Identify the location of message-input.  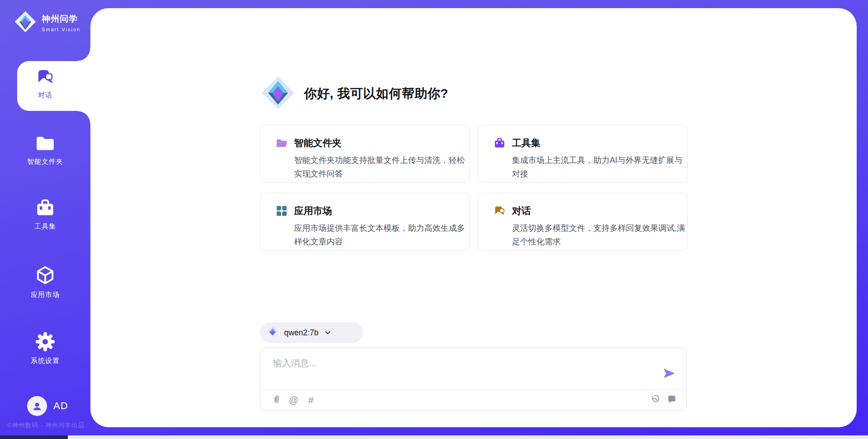
(463, 369).